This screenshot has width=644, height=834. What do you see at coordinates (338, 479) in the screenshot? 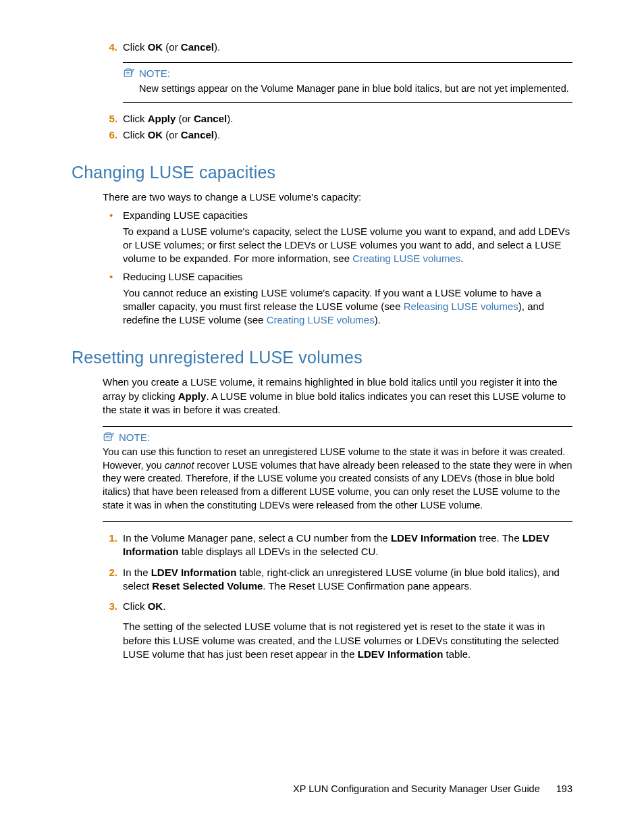
I see `note-body: You can use this function to reset an un…` at bounding box center [338, 479].